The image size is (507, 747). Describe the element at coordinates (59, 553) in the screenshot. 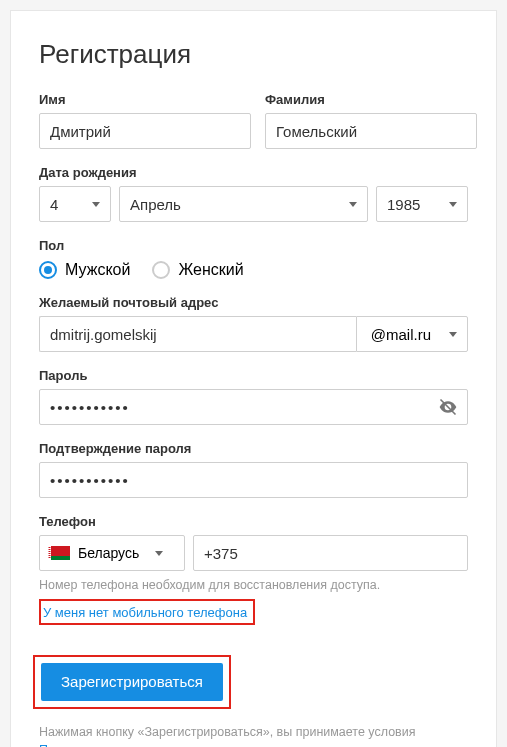

I see `flag-by-icon` at that location.